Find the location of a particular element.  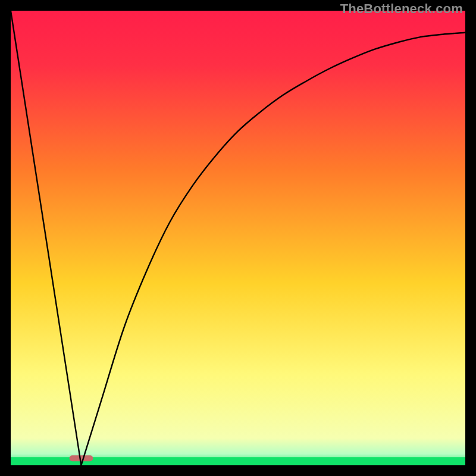

watermark-text: TheBottleneck.com is located at coordinates (402, 9).